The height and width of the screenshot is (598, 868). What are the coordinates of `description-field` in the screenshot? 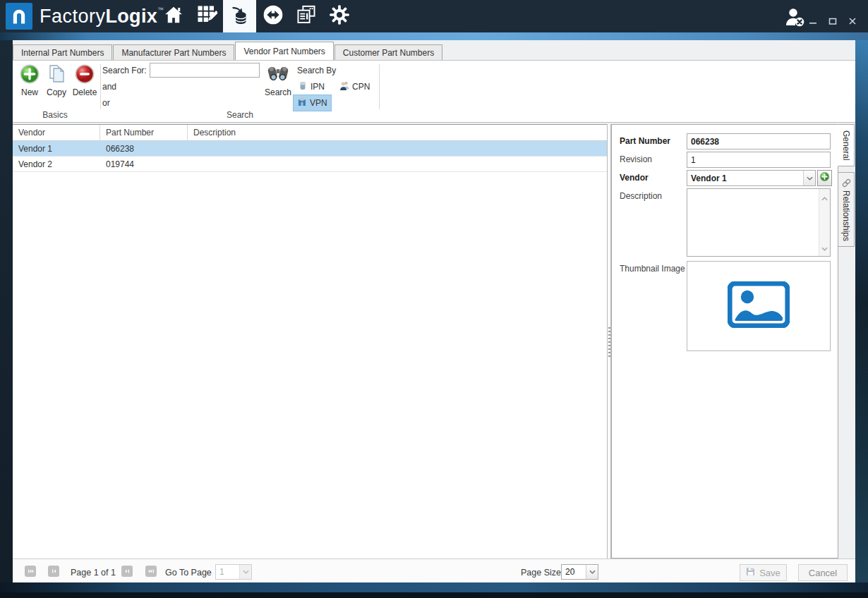 It's located at (759, 223).